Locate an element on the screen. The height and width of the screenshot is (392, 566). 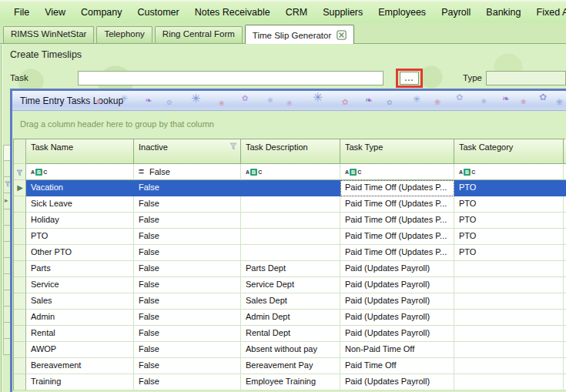
grid-cell: Sick Leave is located at coordinates (80, 205).